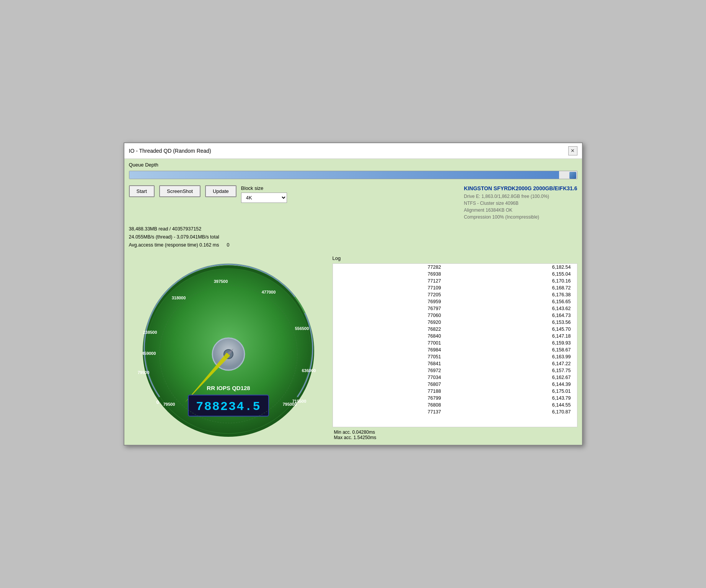 The height and width of the screenshot is (588, 706). What do you see at coordinates (455, 412) in the screenshot?
I see `log-row: 771376,170.87` at bounding box center [455, 412].